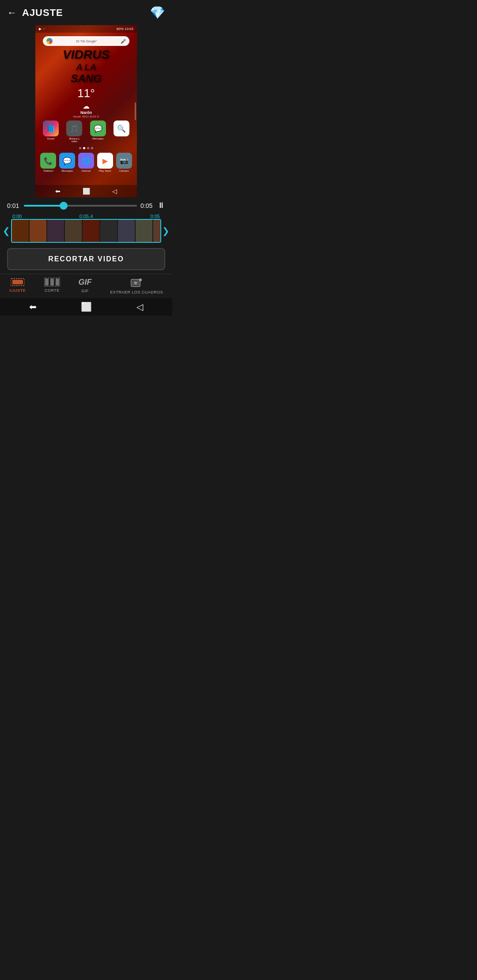 This screenshot has width=477, height=980. I want to click on system-nav-bar: ⬅ ⬜ ◁, so click(86, 307).